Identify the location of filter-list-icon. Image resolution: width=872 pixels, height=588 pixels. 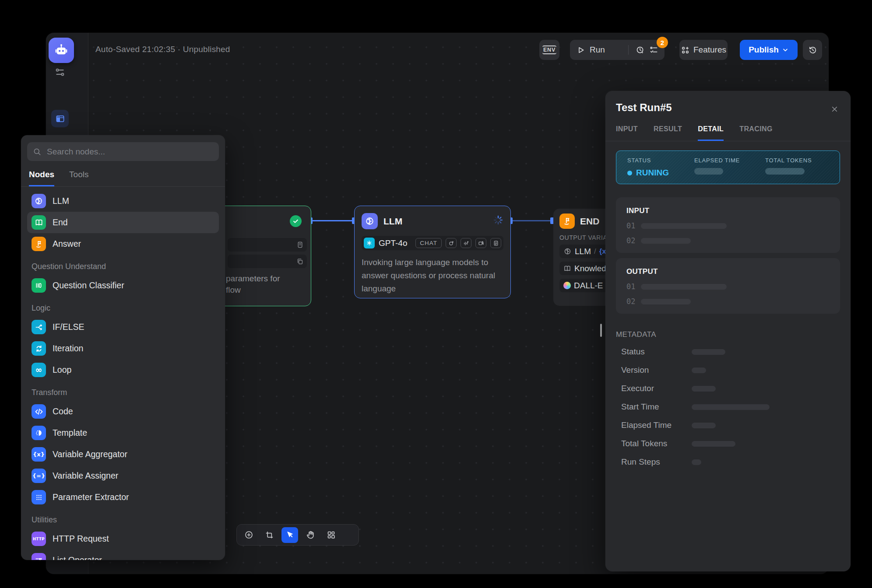
(39, 556).